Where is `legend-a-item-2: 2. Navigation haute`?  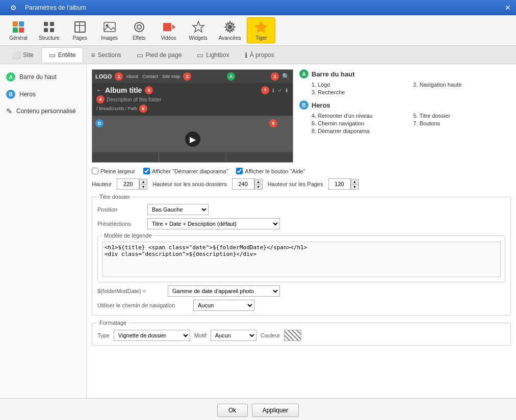
legend-a-item-2: 2. Navigation haute is located at coordinates (462, 85).